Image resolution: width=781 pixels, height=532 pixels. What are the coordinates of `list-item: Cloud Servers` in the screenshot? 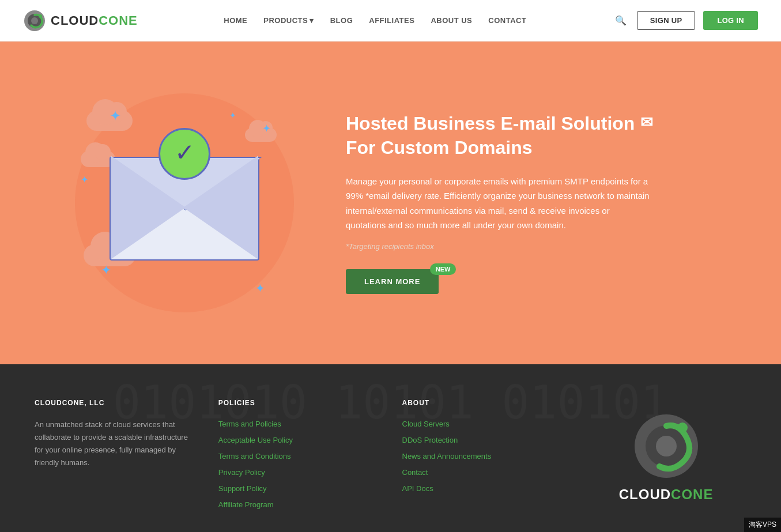 It's located at (483, 424).